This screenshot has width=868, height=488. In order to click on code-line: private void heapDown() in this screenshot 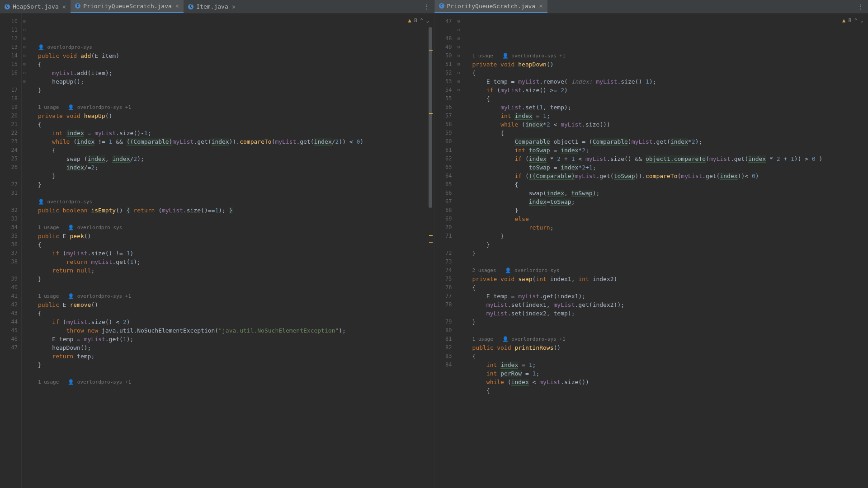, I will do `click(670, 64)`.